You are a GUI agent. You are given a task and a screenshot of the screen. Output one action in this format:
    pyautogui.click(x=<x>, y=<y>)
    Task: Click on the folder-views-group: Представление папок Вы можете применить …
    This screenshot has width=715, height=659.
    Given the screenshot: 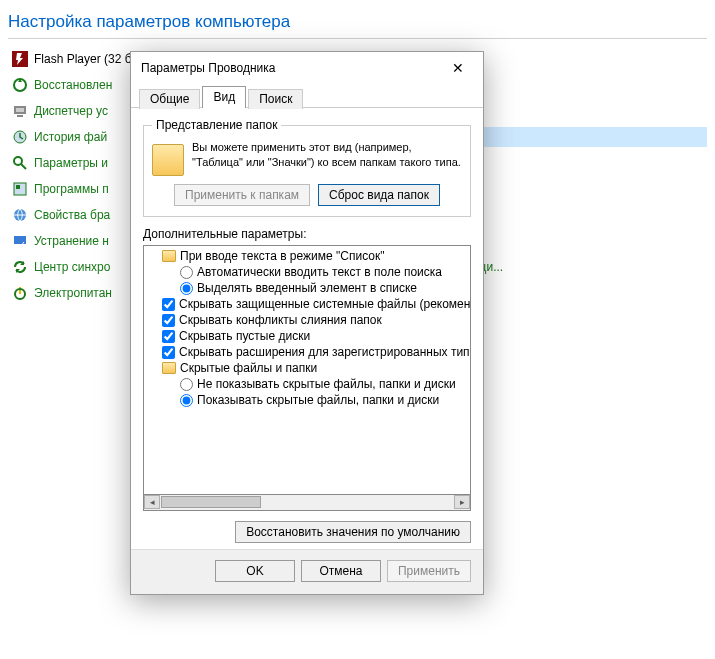 What is the action you would take?
    pyautogui.click(x=307, y=168)
    